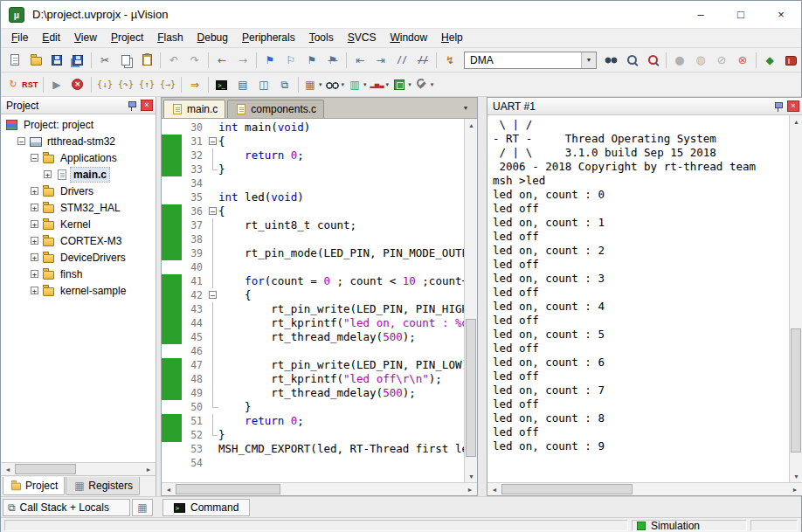 The width and height of the screenshot is (802, 532). Describe the element at coordinates (57, 59) in the screenshot. I see `save-button` at that location.